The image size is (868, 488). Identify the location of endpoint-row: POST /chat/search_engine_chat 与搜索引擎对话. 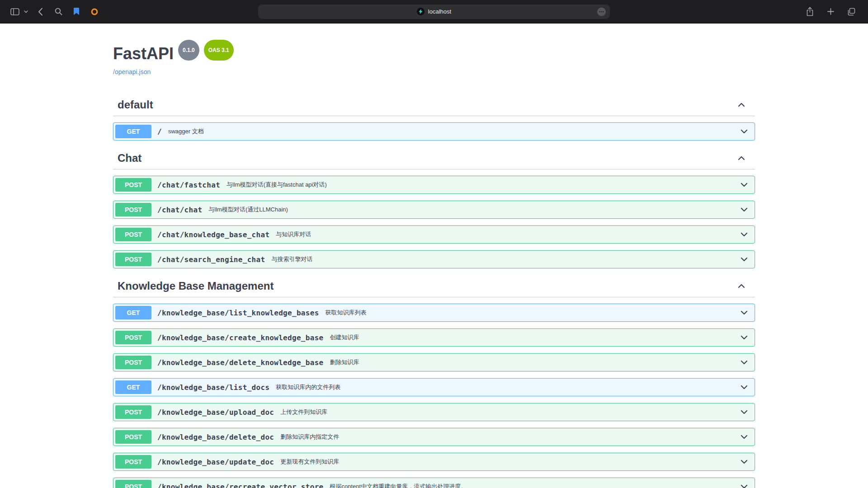
(434, 259).